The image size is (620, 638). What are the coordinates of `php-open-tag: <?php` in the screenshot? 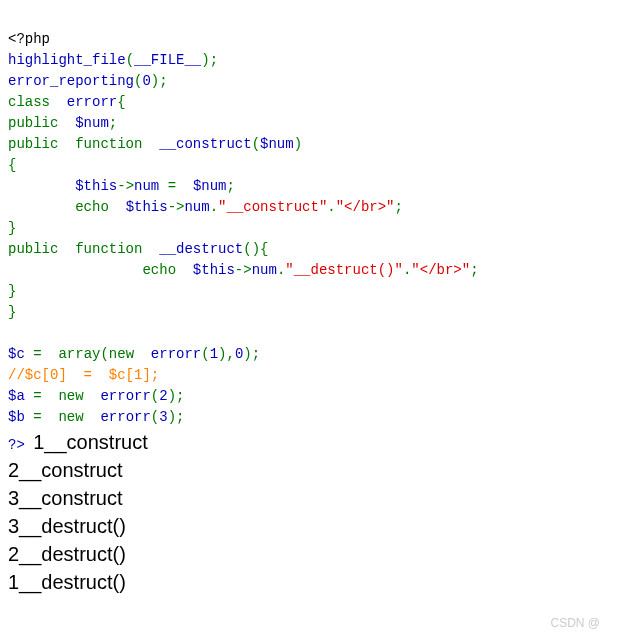 It's located at (29, 39).